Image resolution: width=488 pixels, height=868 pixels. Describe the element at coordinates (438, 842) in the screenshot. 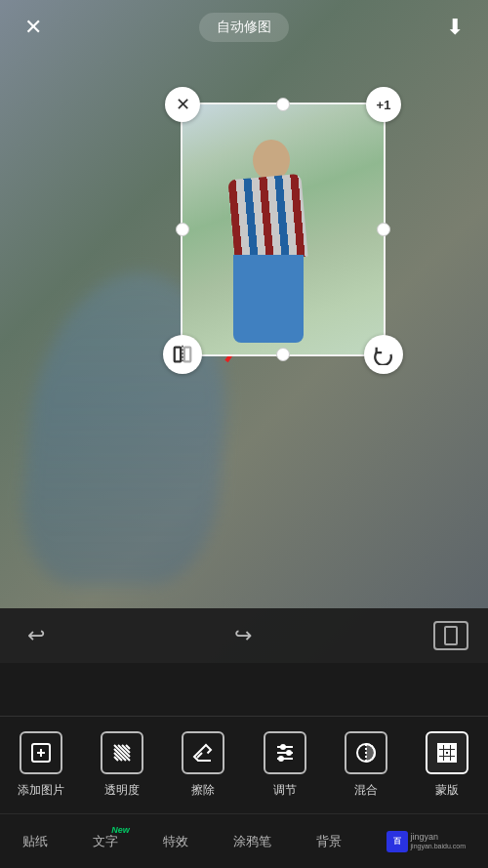

I see `watermark-text: jingyan jingyan.baidu.com` at that location.